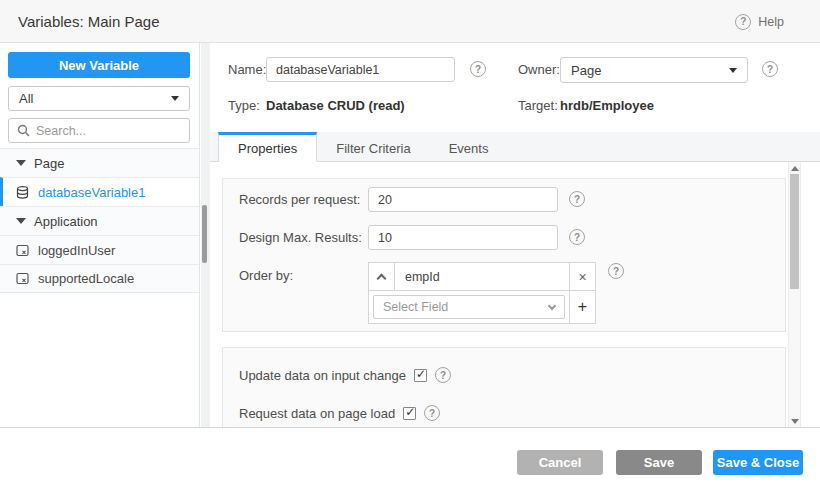  What do you see at coordinates (410, 22) in the screenshot?
I see `dialog-header: Variables: Main Page ? Help` at bounding box center [410, 22].